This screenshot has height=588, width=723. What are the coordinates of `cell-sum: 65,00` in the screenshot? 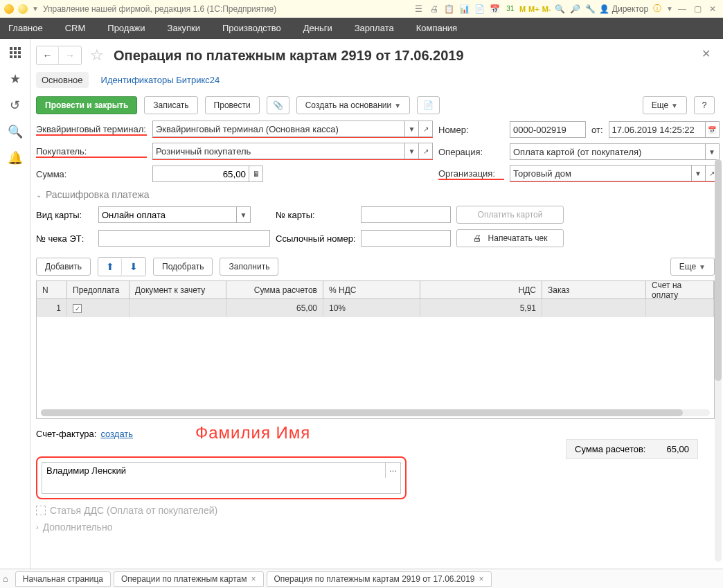 It's located at (275, 308).